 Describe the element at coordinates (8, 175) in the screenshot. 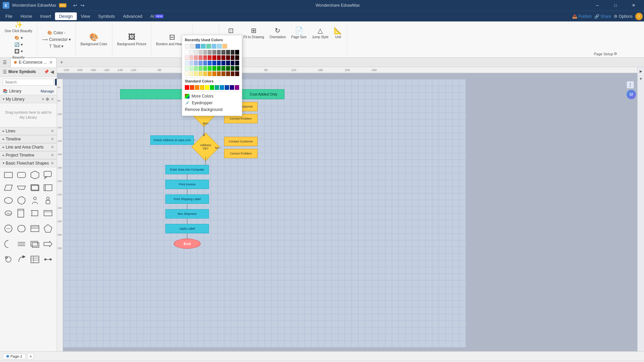

I see `shape-rect` at that location.